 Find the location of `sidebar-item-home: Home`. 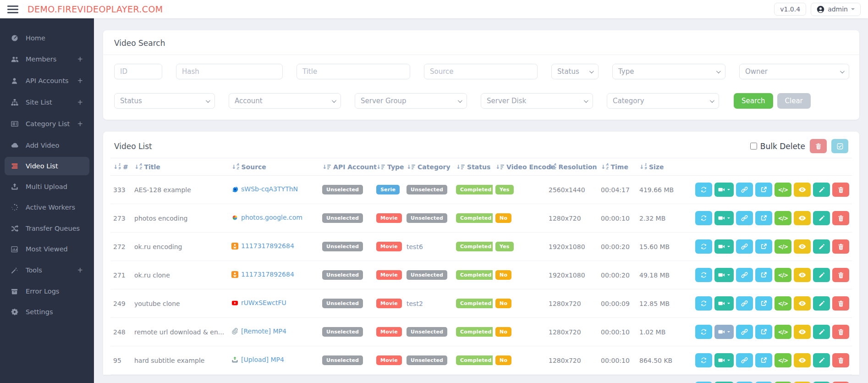

sidebar-item-home: Home is located at coordinates (47, 38).